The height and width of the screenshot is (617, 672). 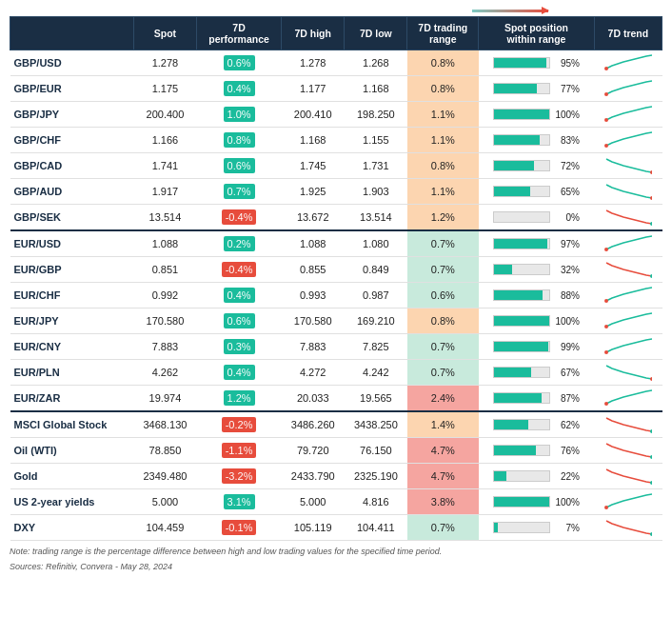 What do you see at coordinates (537, 425) in the screenshot?
I see `spot-pos-cell: 62%` at bounding box center [537, 425].